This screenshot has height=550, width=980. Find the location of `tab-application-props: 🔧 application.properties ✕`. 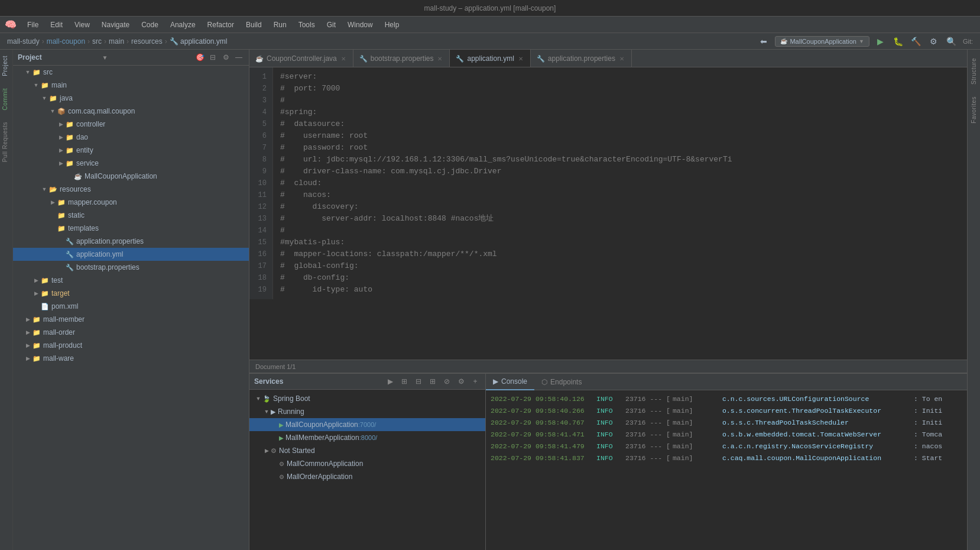

tab-application-props: 🔧 application.properties ✕ is located at coordinates (582, 59).